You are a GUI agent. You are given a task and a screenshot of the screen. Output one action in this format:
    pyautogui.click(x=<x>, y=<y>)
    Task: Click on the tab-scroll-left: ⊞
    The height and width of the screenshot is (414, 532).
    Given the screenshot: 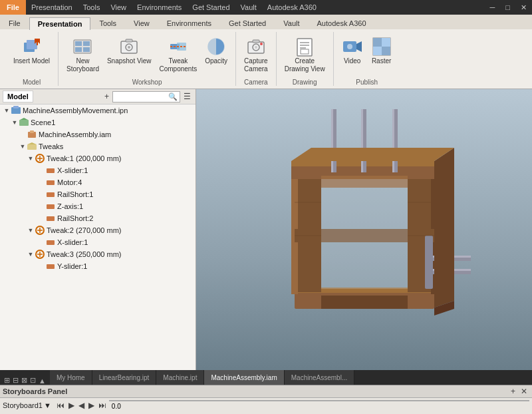 What is the action you would take?
    pyautogui.click(x=7, y=381)
    